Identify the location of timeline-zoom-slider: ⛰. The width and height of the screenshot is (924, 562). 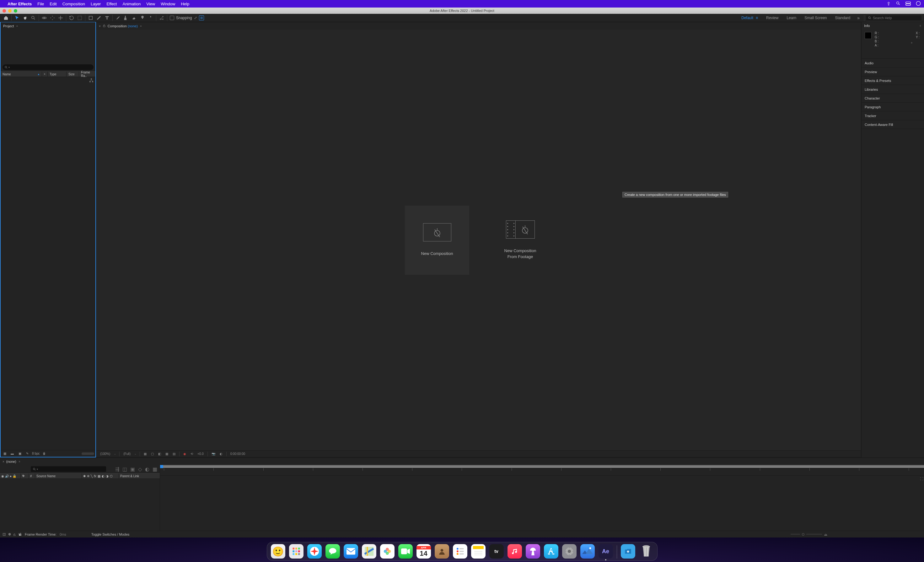
(809, 534).